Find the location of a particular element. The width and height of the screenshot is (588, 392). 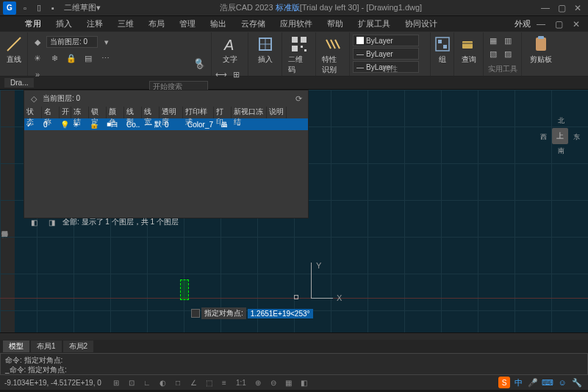

prompt-value: 1.2651E+19<253° is located at coordinates (281, 313).